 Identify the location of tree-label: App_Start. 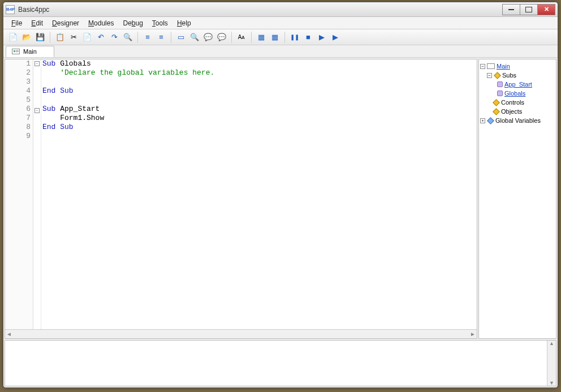
(518, 84).